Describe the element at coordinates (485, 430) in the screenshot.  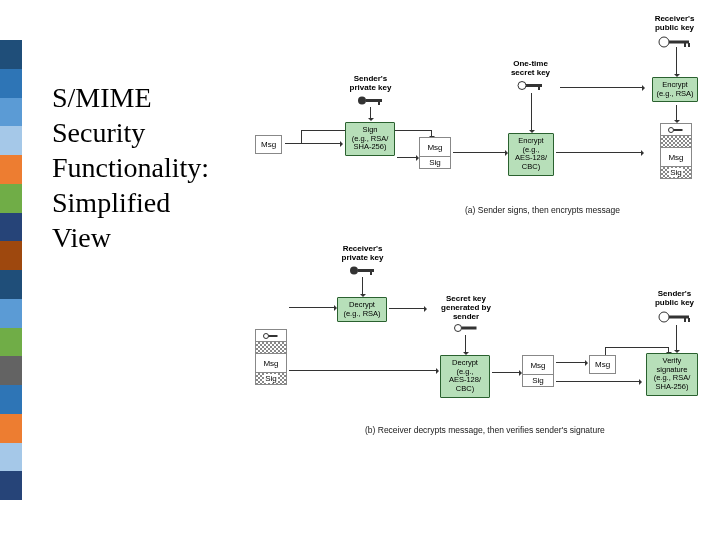
I see `caption-b: (b) Receiver decrypts message, then veri…` at that location.